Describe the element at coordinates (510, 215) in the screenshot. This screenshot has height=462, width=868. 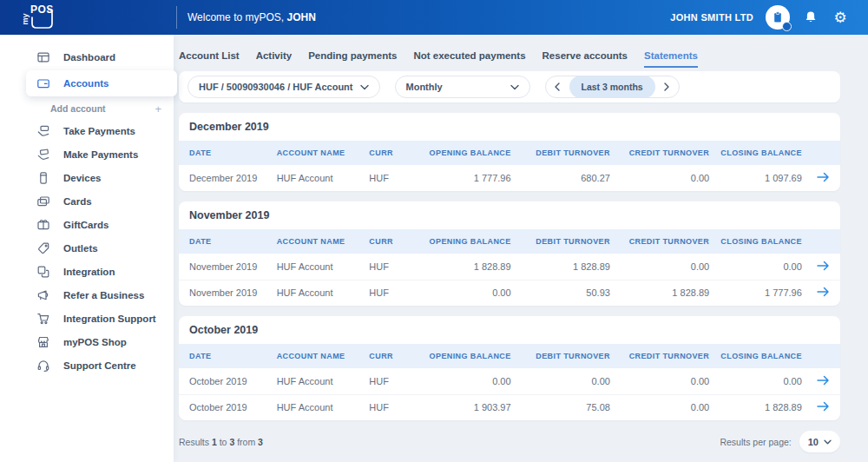
I see `section-title: November 2019` at that location.